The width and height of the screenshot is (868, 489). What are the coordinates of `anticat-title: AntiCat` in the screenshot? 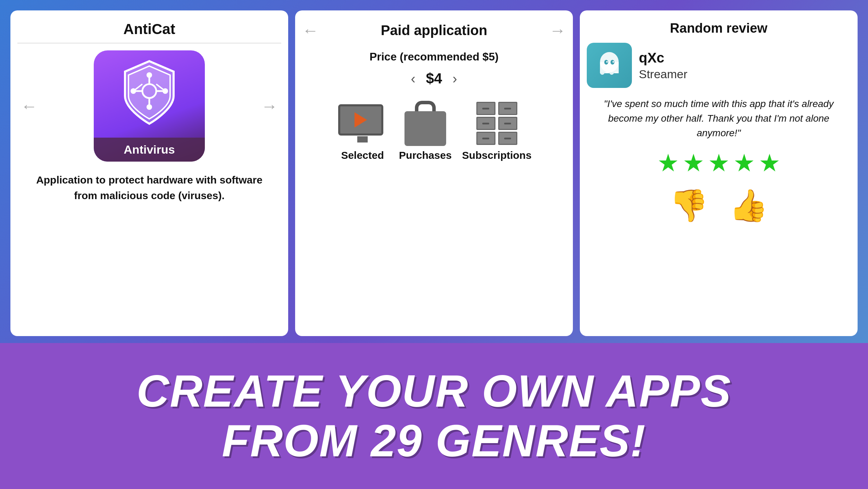 It's located at (149, 29).